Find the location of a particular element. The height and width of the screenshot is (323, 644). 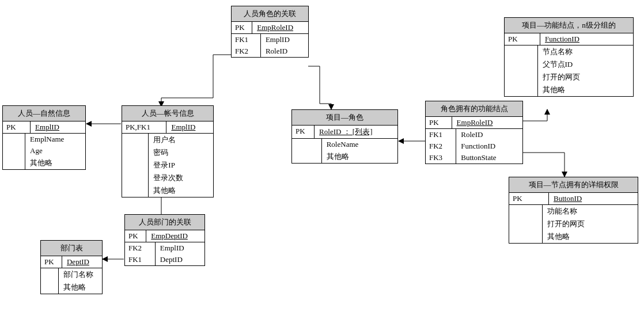

entity-pk-section: PK RoleID ： [列表] is located at coordinates (344, 132).